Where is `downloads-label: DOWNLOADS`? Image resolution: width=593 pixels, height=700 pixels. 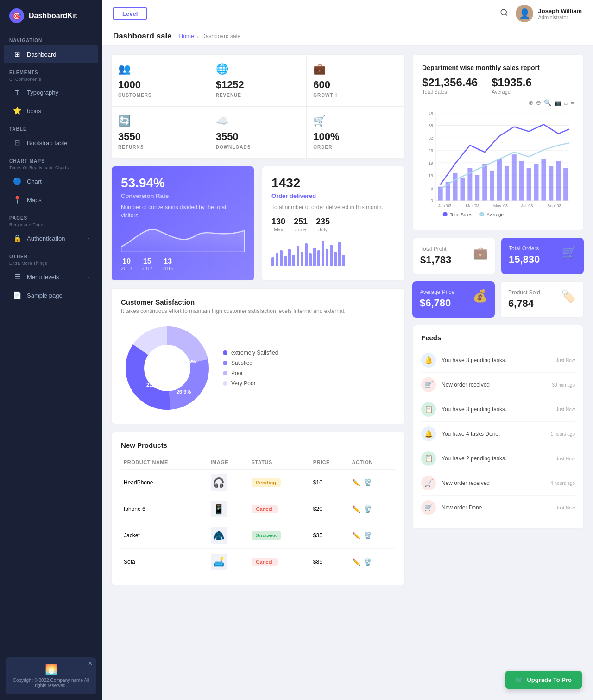 downloads-label: DOWNLOADS is located at coordinates (258, 147).